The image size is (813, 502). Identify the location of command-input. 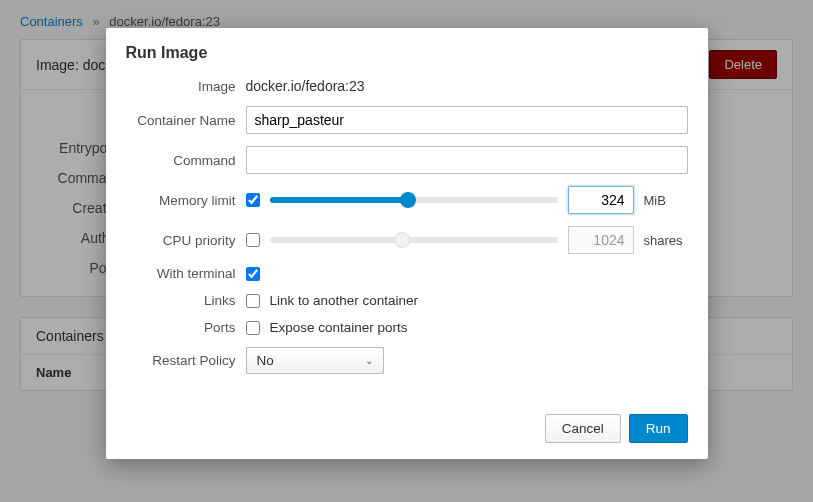
(467, 160).